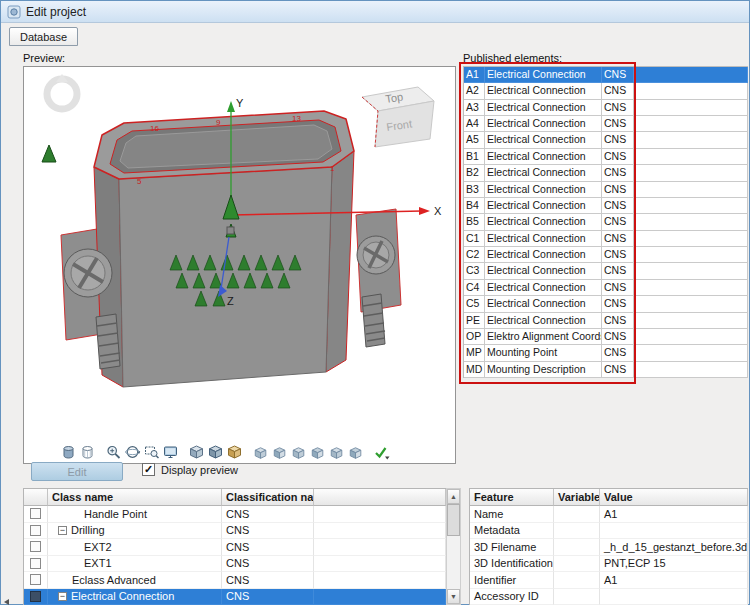  What do you see at coordinates (132, 452) in the screenshot?
I see `orbit-icon` at bounding box center [132, 452].